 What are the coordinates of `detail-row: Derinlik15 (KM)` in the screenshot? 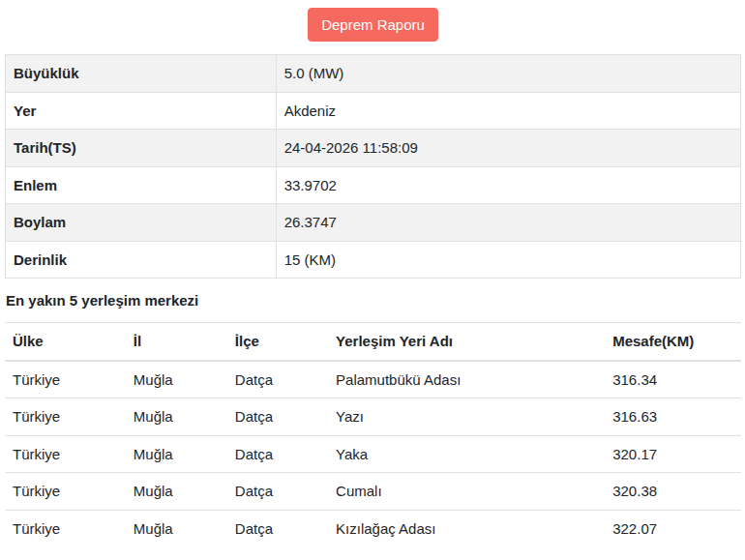 It's located at (373, 259).